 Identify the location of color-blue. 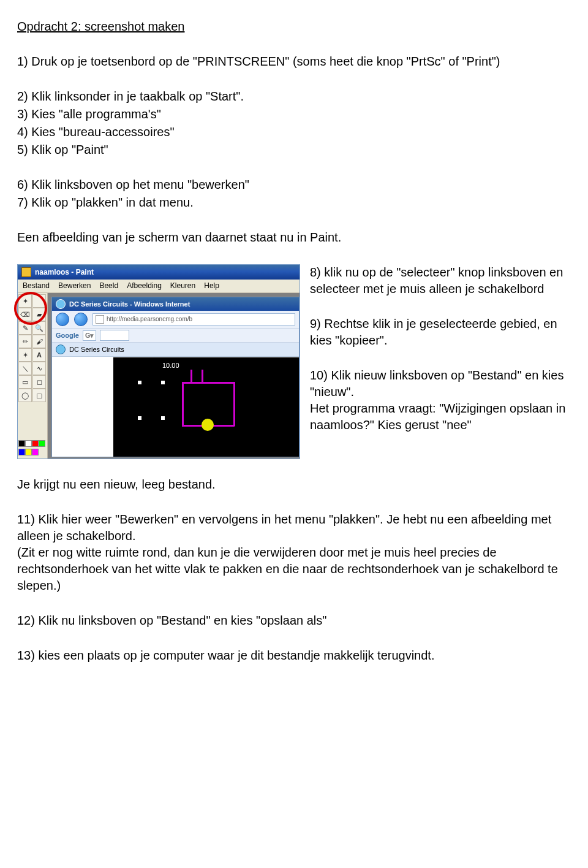
(22, 452).